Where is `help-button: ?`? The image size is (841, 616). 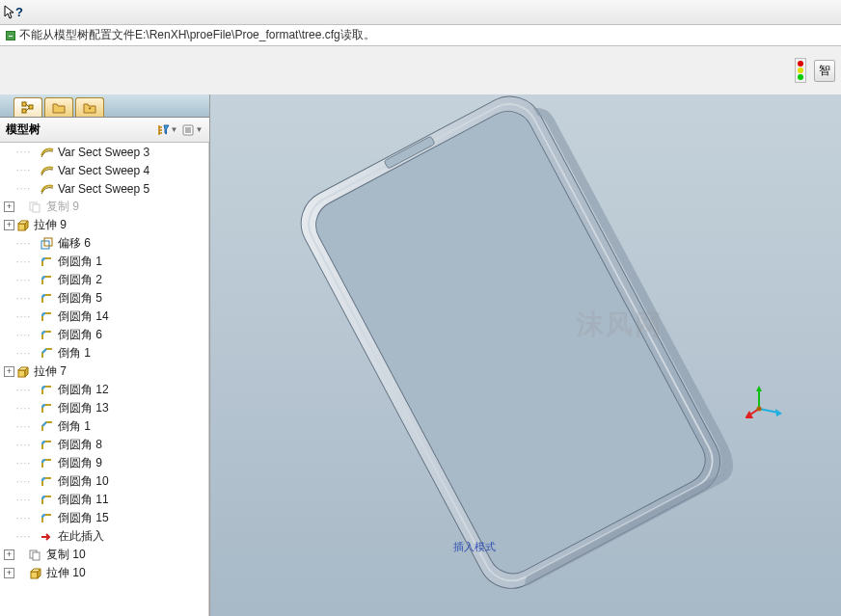 help-button: ? is located at coordinates (19, 12).